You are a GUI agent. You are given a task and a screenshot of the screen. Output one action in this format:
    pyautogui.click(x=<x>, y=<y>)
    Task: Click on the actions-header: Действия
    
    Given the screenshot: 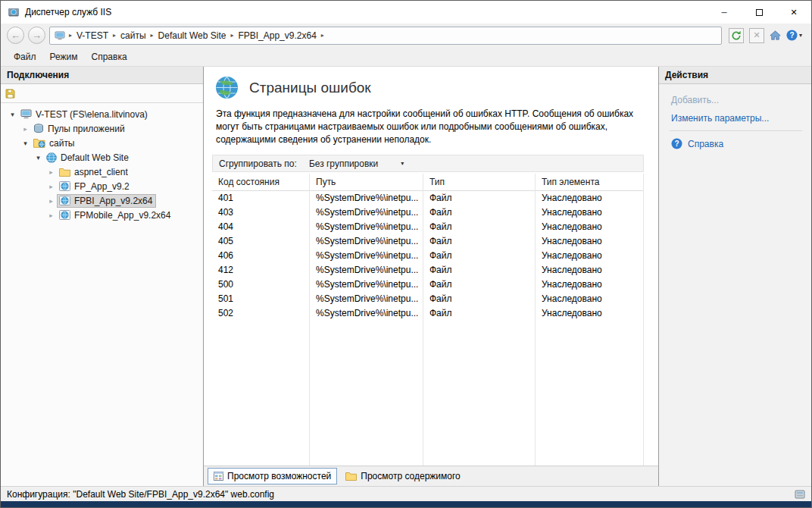 What is the action you would take?
    pyautogui.click(x=735, y=76)
    